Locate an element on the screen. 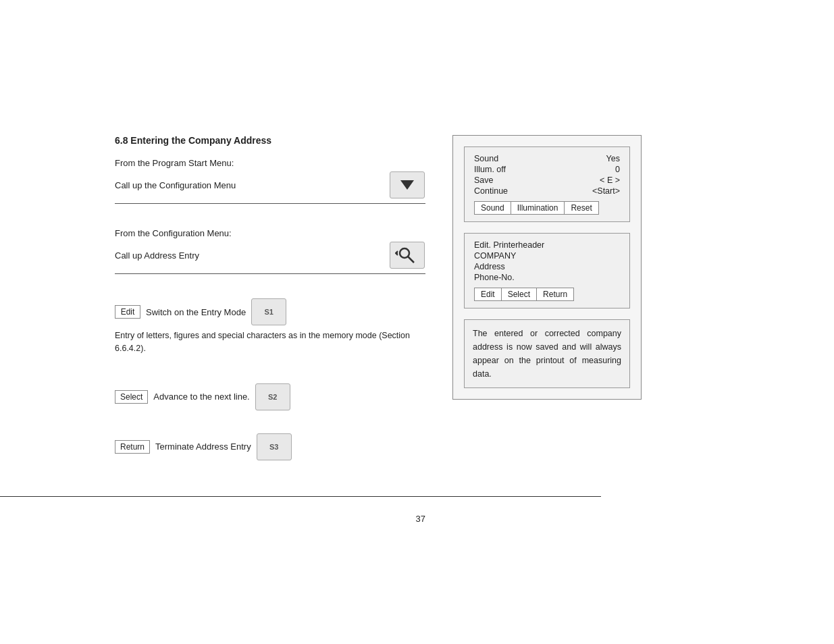  return-addr-btn: Return is located at coordinates (555, 294).